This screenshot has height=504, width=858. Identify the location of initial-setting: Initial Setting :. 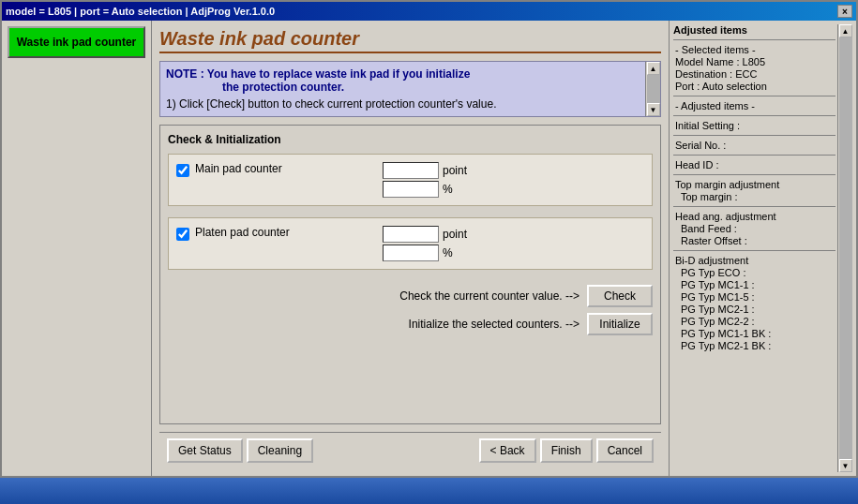
(754, 126).